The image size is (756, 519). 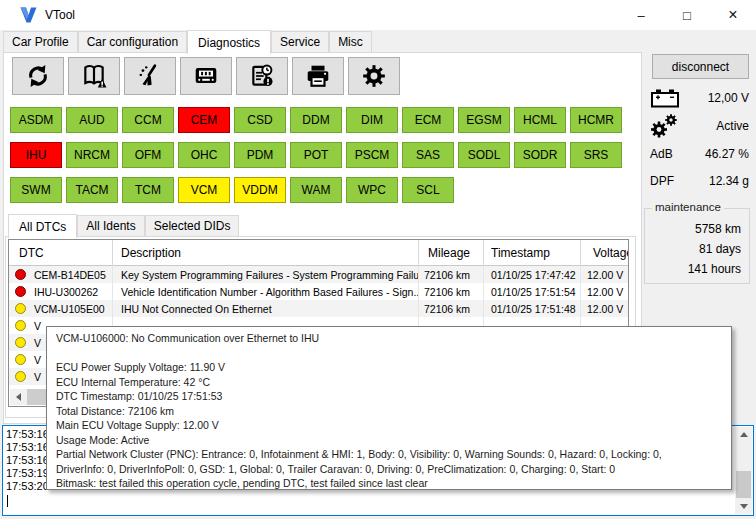 What do you see at coordinates (428, 190) in the screenshot?
I see `ecu-module-button: SCL` at bounding box center [428, 190].